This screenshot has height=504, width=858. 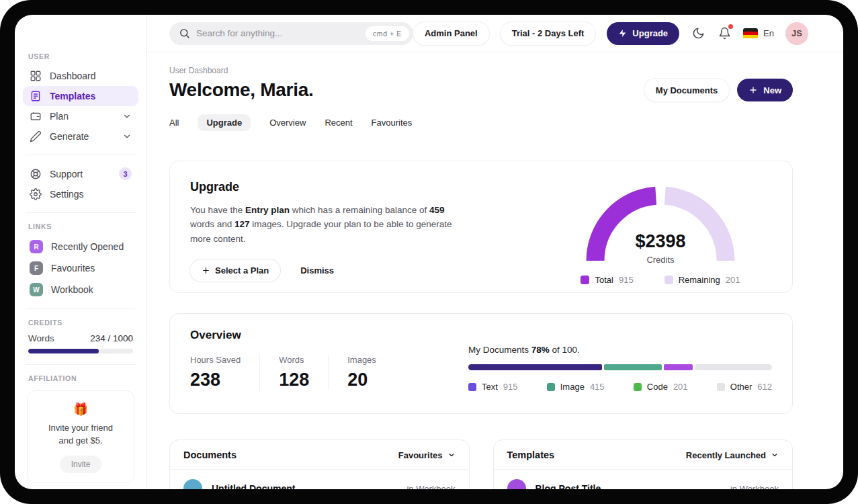 What do you see at coordinates (607, 280) in the screenshot?
I see `legend-item-total: Total 915` at bounding box center [607, 280].